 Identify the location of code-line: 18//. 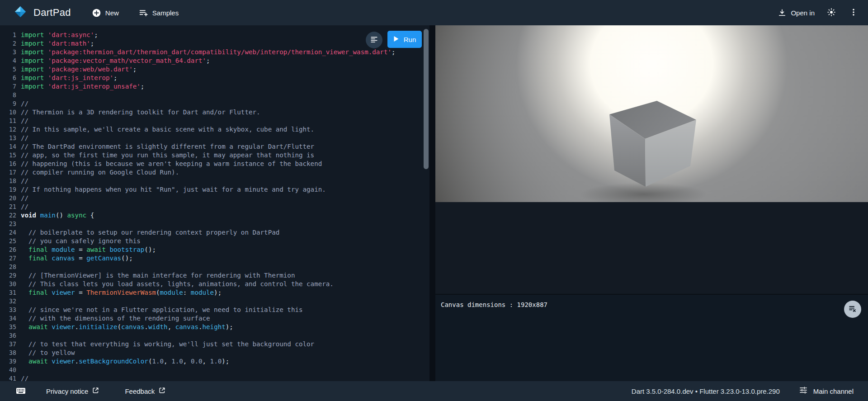
(215, 181).